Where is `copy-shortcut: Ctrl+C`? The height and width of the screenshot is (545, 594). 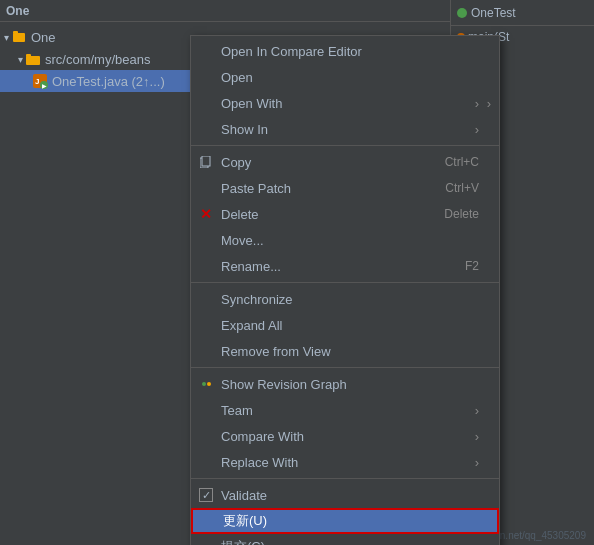 copy-shortcut: Ctrl+C is located at coordinates (462, 162).